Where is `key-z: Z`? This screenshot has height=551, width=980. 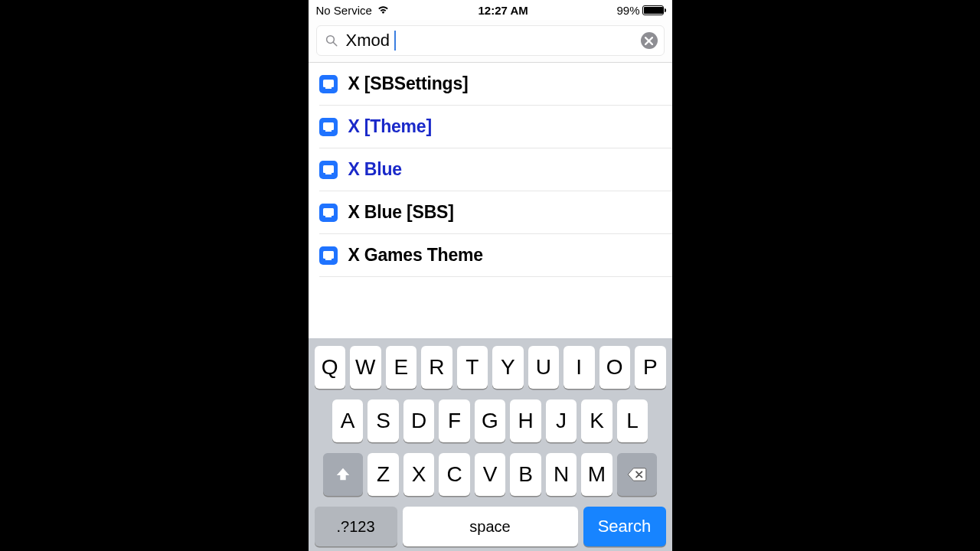
key-z: Z is located at coordinates (383, 474).